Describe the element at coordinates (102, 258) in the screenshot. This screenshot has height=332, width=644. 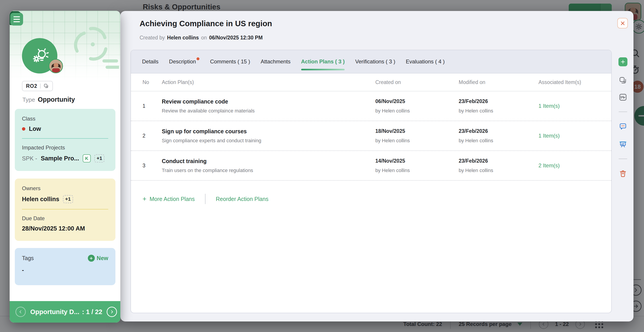
I see `add-tag-label: New` at that location.